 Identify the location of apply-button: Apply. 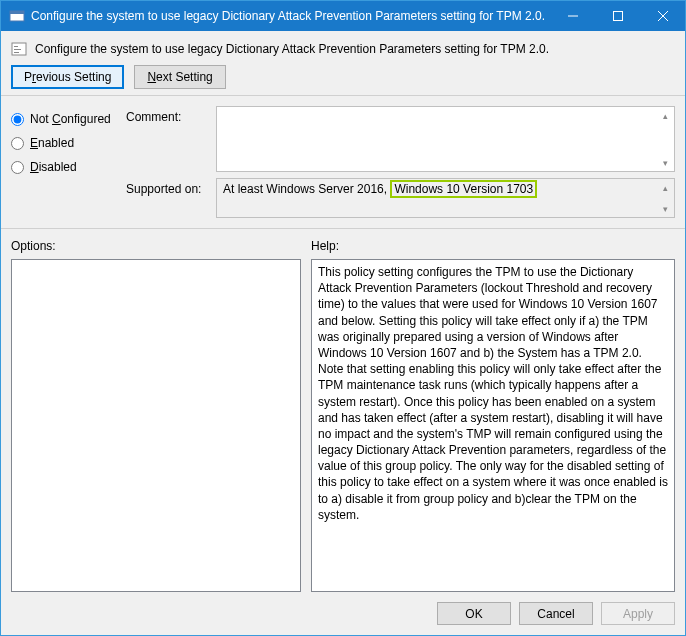
(638, 614).